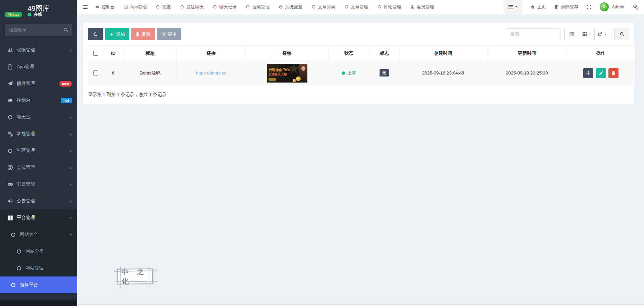 The height and width of the screenshot is (306, 644). I want to click on sidebar-item-label: 会员管理, so click(26, 167).